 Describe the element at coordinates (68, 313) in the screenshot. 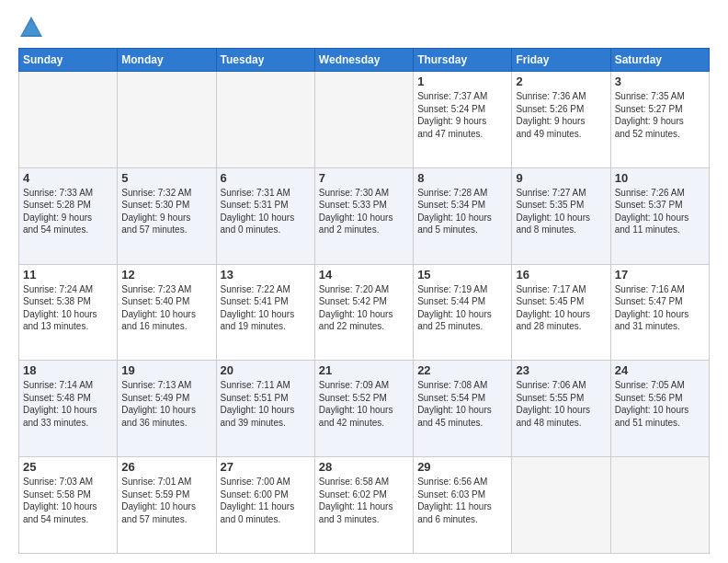

I see `calendar-cell: 11Sunrise: 7:24 AM Sunset: 5:38 PM Dayli…` at that location.